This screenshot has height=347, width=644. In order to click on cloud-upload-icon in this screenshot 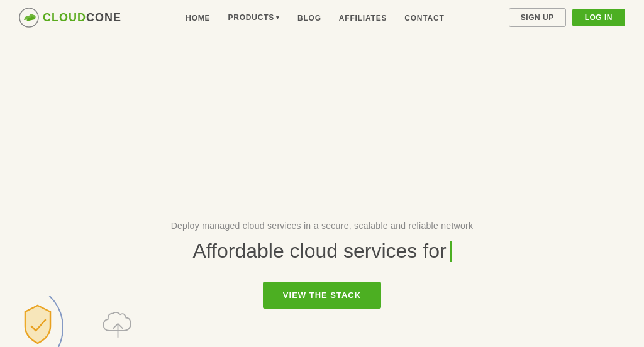, I will do `click(118, 326)`.